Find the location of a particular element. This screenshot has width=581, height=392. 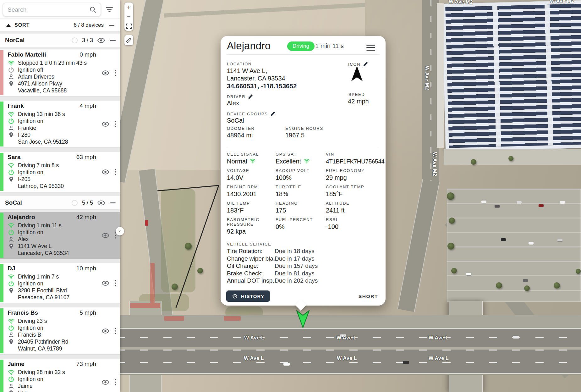

search-row is located at coordinates (60, 9).